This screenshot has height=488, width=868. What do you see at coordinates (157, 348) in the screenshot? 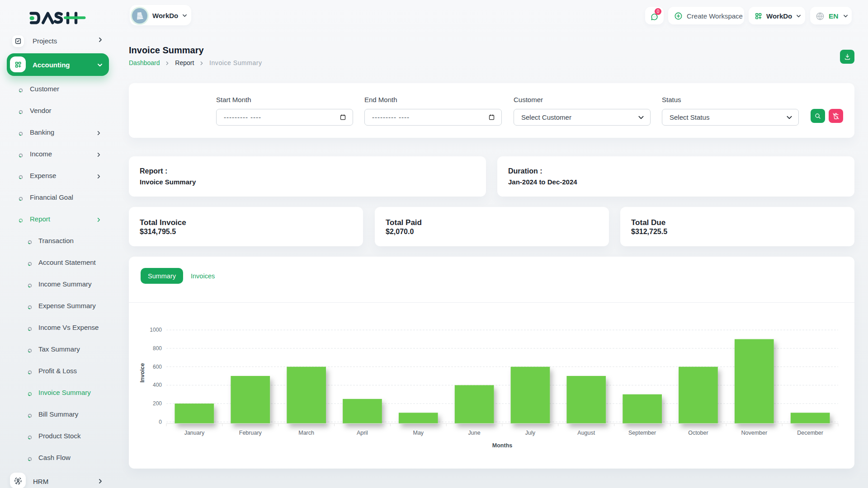
I see `svg-text: 800` at bounding box center [157, 348].